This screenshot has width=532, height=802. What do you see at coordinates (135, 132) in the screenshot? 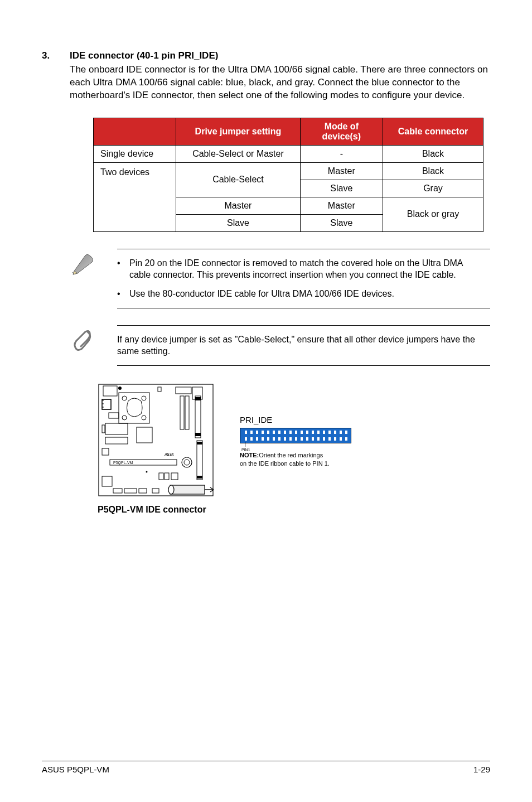
I see `th-empty` at bounding box center [135, 132].